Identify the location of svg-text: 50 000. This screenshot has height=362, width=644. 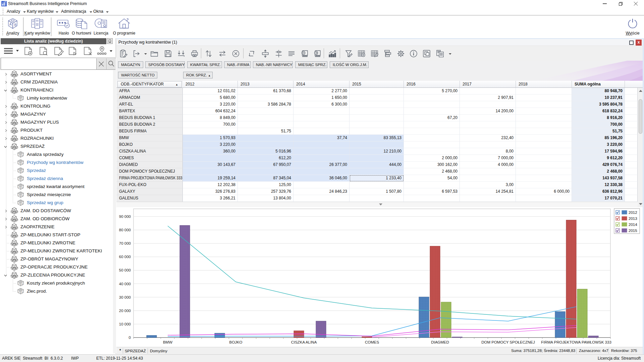
(125, 270).